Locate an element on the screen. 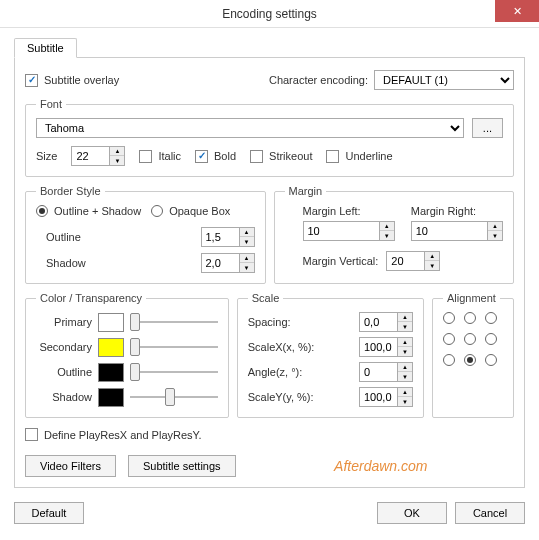 The height and width of the screenshot is (540, 539). margin-vert-spinner: ▲▼ is located at coordinates (413, 261).